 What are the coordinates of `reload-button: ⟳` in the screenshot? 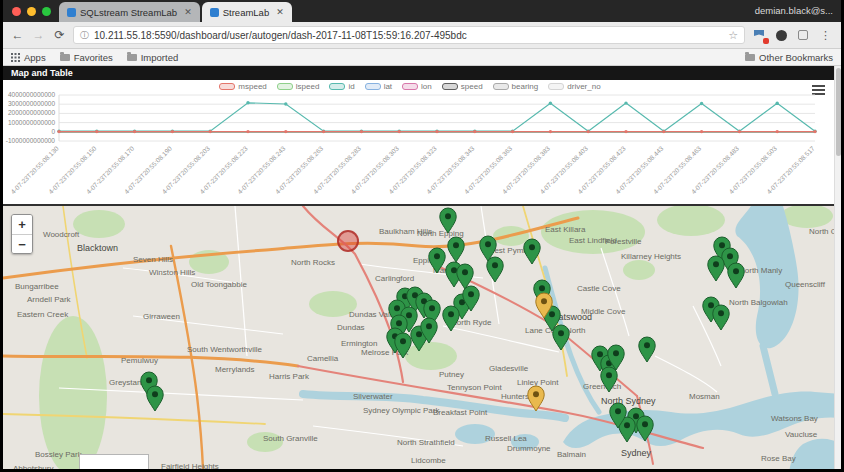 It's located at (60, 36).